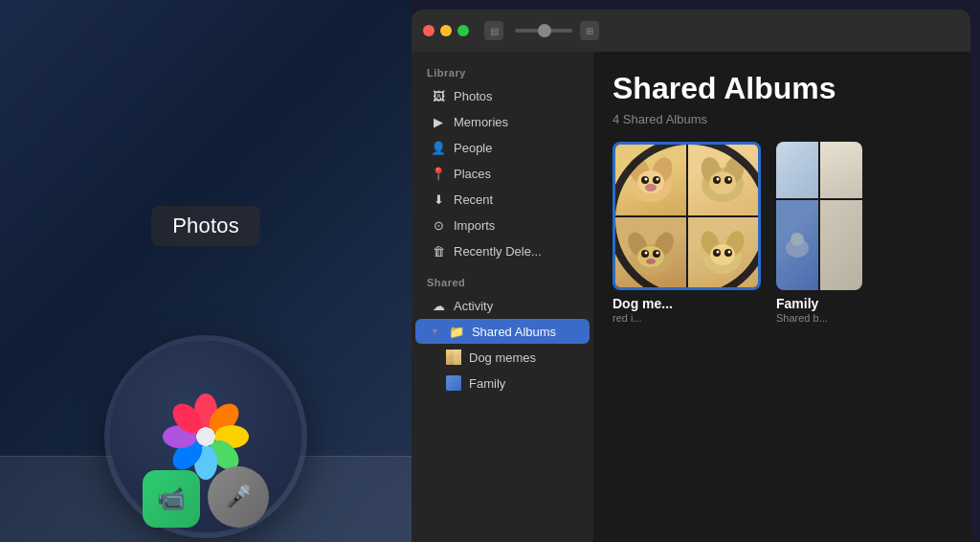  What do you see at coordinates (438, 199) in the screenshot?
I see `recent-icon: ⬇` at bounding box center [438, 199].